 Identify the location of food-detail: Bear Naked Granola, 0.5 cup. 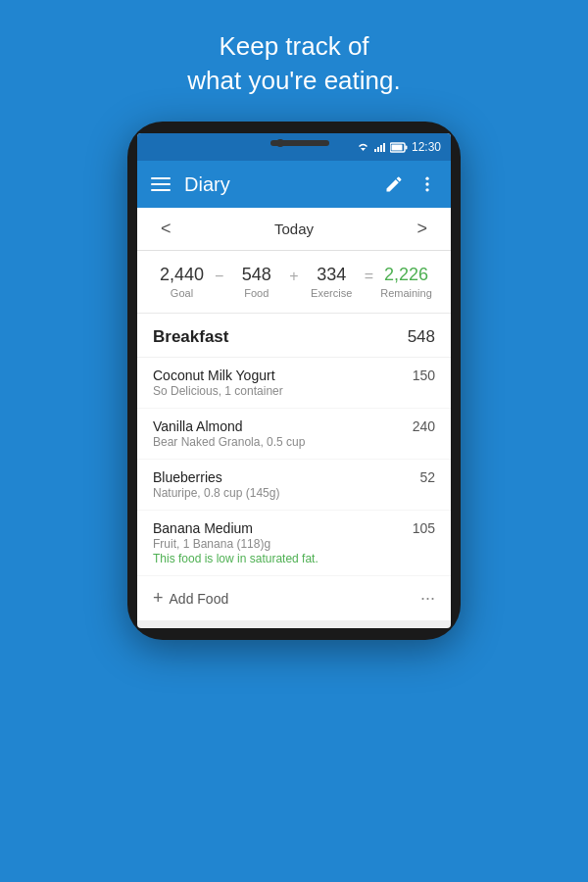
(278, 442).